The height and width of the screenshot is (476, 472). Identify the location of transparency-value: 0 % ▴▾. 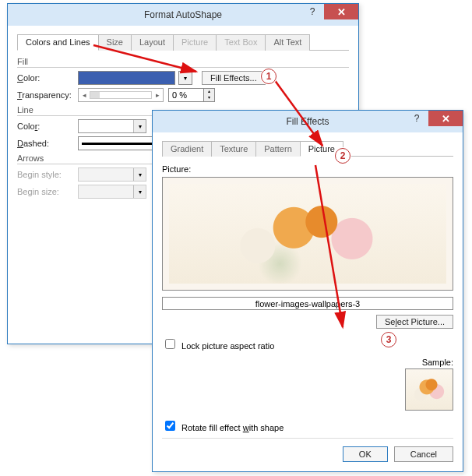
(192, 95).